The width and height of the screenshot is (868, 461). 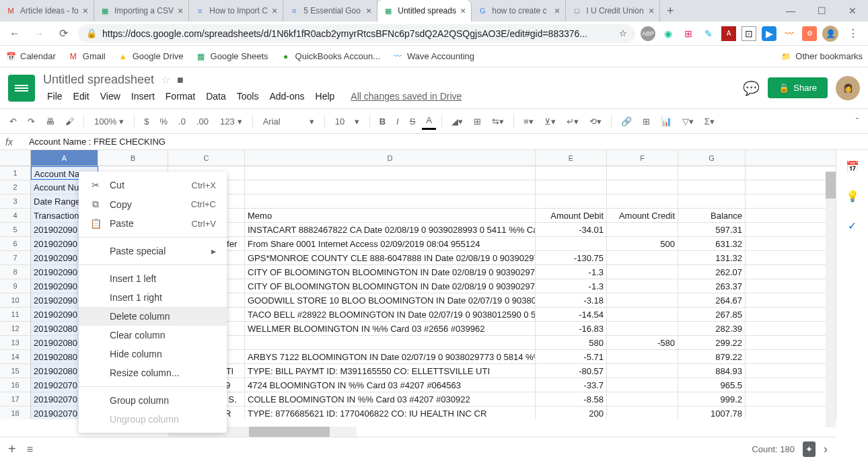 I want to click on zoom-dropdown: 100%▾, so click(x=109, y=121).